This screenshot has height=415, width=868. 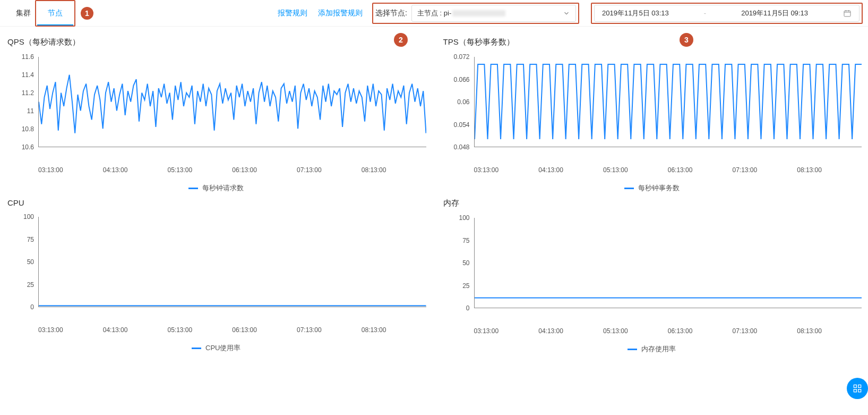 I want to click on highlight-box-3: 2019年11月5日 03:13 - 2019年11月5日 09:13, so click(x=727, y=13).